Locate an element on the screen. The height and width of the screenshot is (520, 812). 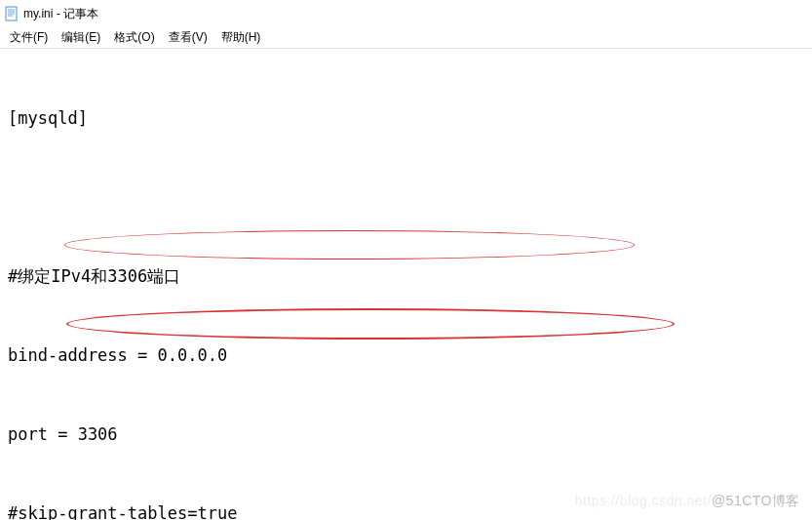
text-line: [mysqld] is located at coordinates (406, 119).